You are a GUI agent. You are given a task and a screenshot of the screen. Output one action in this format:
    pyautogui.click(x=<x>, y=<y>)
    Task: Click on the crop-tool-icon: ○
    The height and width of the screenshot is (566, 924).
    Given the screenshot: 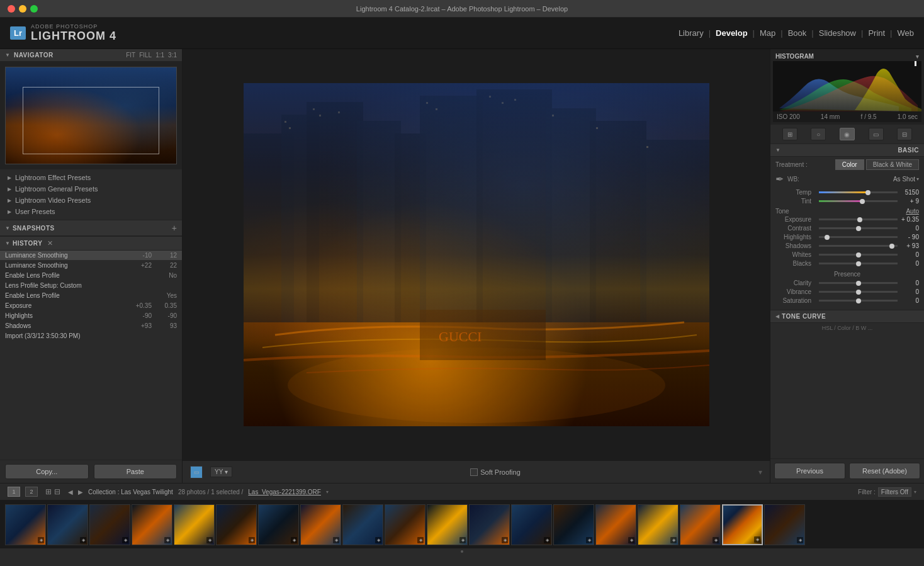 What is the action you would take?
    pyautogui.click(x=818, y=134)
    